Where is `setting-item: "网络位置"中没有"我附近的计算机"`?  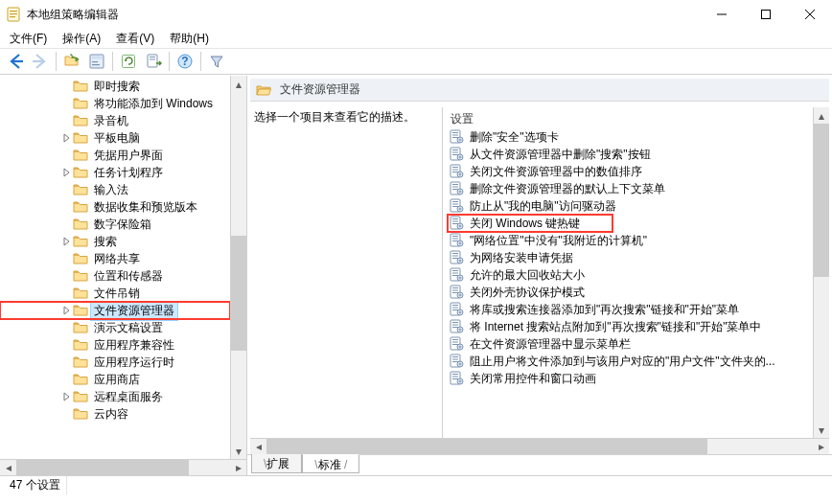
setting-item: "网络位置"中没有"我附近的计算机" is located at coordinates (630, 241).